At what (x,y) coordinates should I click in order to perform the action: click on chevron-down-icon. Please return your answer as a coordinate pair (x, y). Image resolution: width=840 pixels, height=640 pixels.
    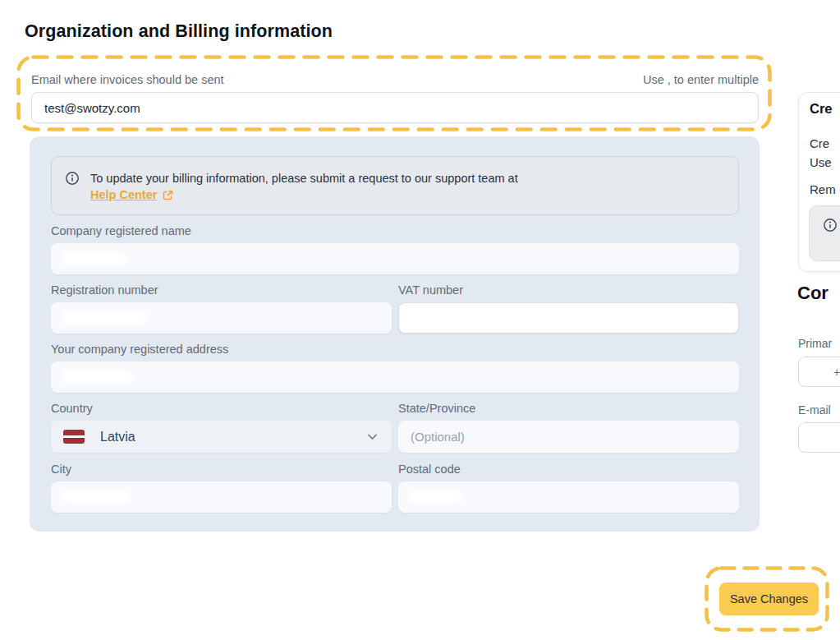
    Looking at the image, I should click on (373, 437).